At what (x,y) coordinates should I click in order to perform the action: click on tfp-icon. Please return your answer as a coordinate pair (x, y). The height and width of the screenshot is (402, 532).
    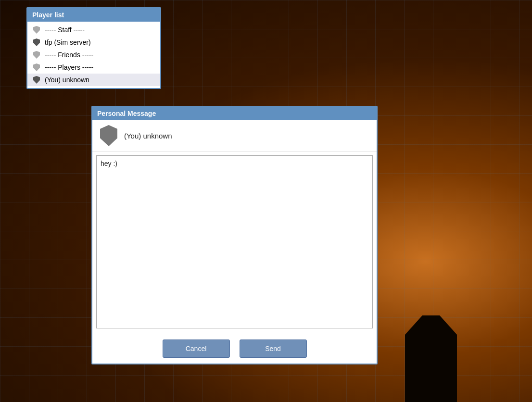
    Looking at the image, I should click on (37, 42).